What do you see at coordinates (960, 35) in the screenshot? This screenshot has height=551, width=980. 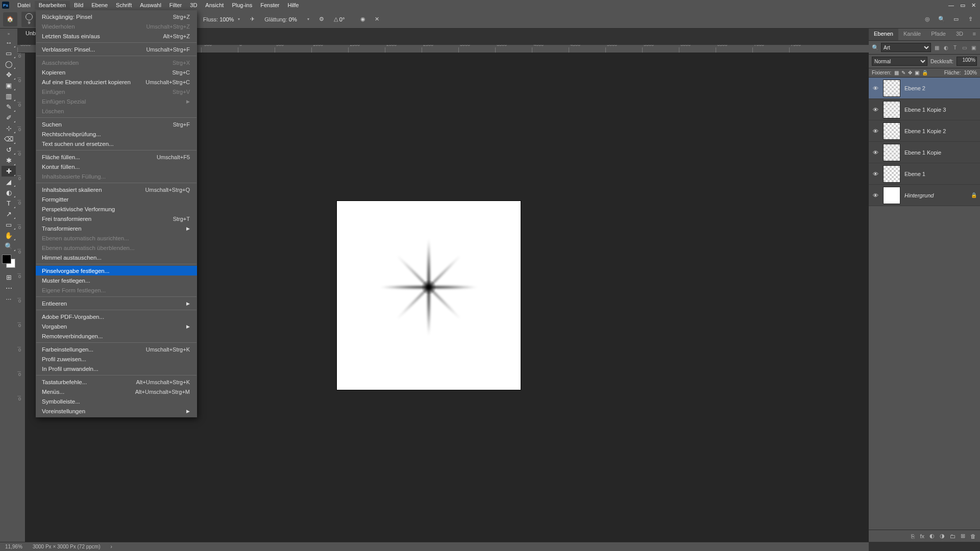 I see `panel-tab-3d: 3D` at bounding box center [960, 35].